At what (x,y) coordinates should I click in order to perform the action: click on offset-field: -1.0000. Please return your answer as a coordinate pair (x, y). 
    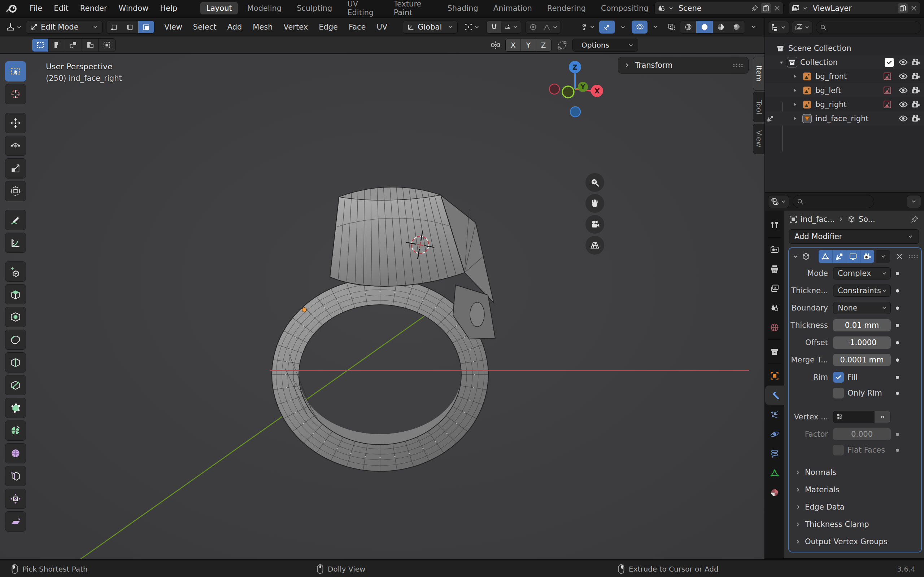
    Looking at the image, I should click on (862, 343).